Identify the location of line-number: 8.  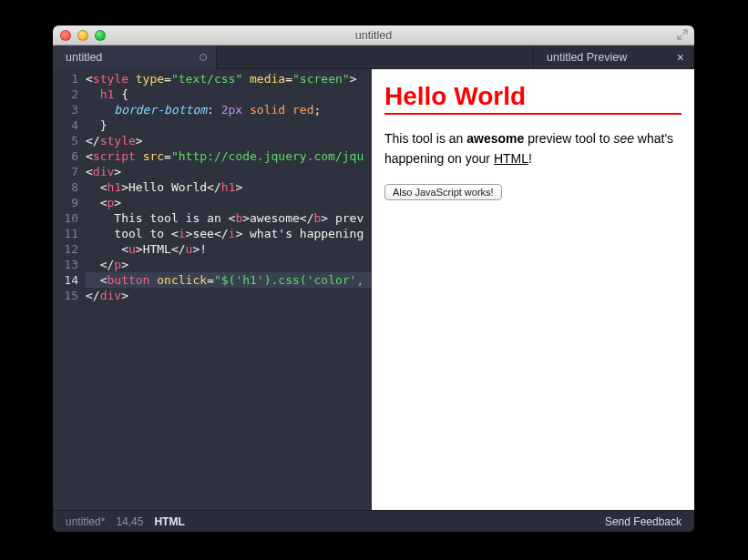
(69, 188).